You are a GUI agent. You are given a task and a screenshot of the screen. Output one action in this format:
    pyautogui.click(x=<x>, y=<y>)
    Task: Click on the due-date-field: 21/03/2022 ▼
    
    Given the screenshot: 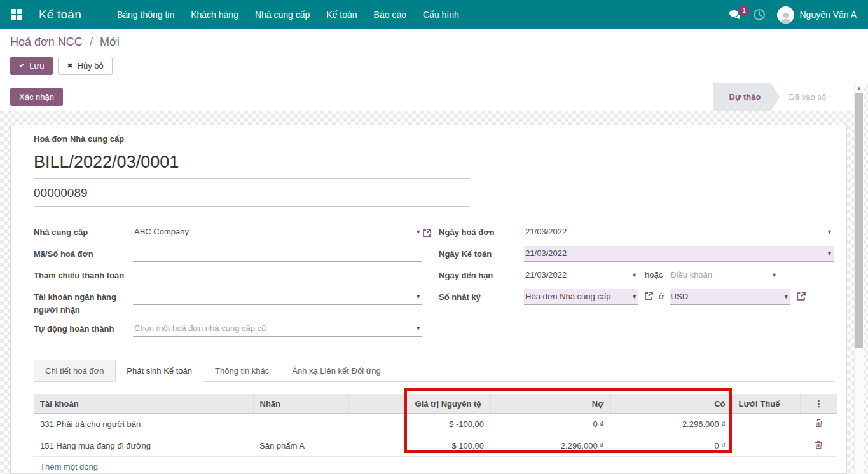 What is the action you would take?
    pyautogui.click(x=581, y=276)
    